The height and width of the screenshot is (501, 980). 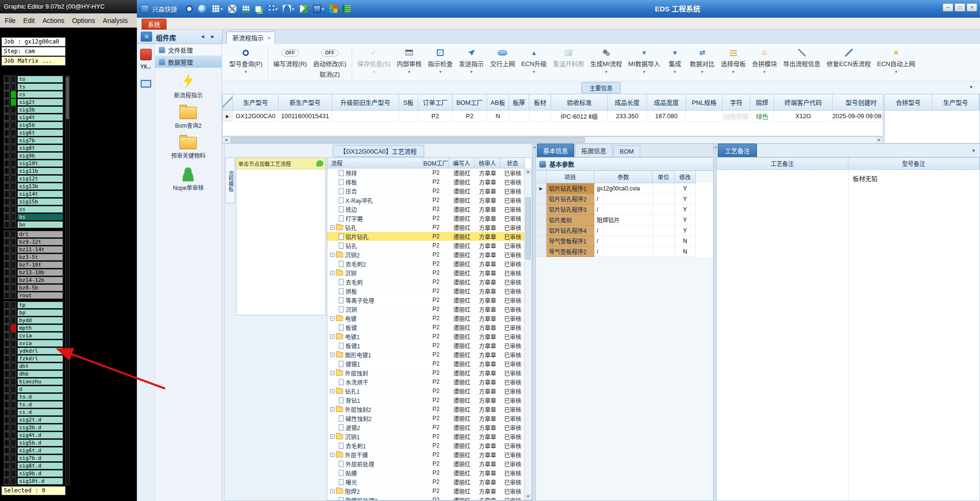 I want to click on monitor-icon, so click(x=317, y=9).